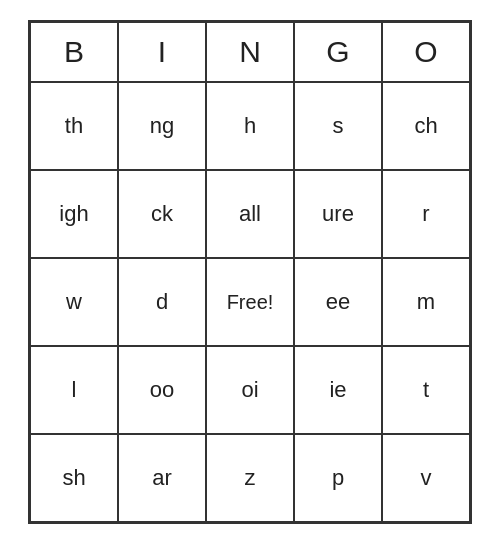 The width and height of the screenshot is (500, 544). Describe the element at coordinates (162, 302) in the screenshot. I see `cell-3-2: d` at that location.